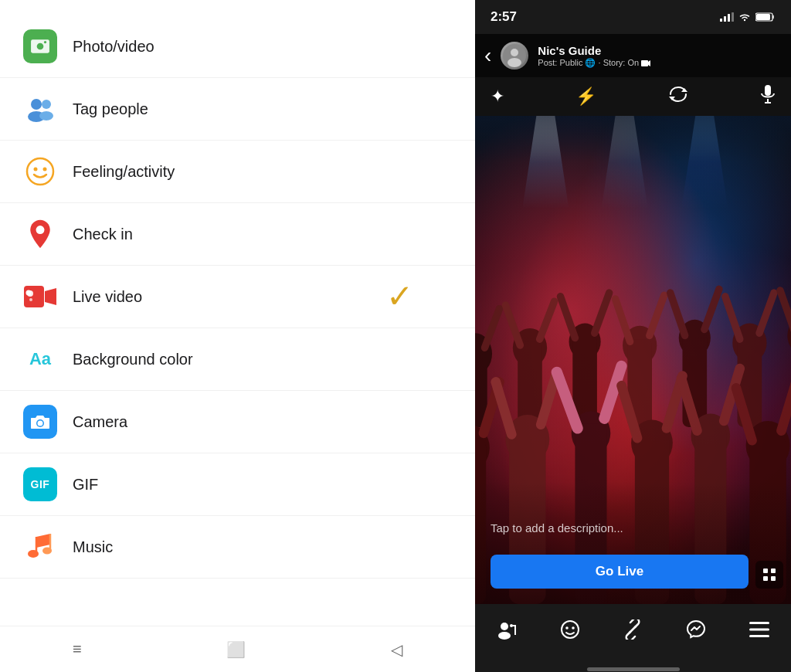 The width and height of the screenshot is (791, 672). I want to click on wifi-icon, so click(745, 17).